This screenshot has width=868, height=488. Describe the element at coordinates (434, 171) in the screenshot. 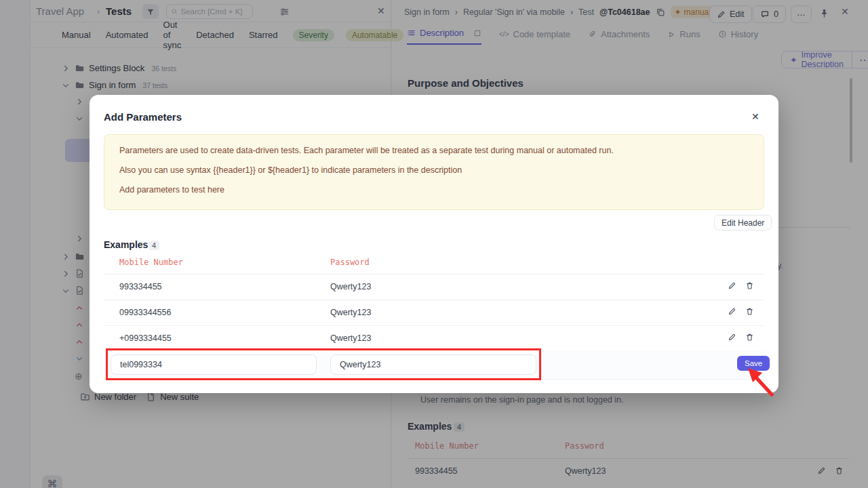

I see `info-line: Also you can use syntax {{header1}} or $…` at that location.